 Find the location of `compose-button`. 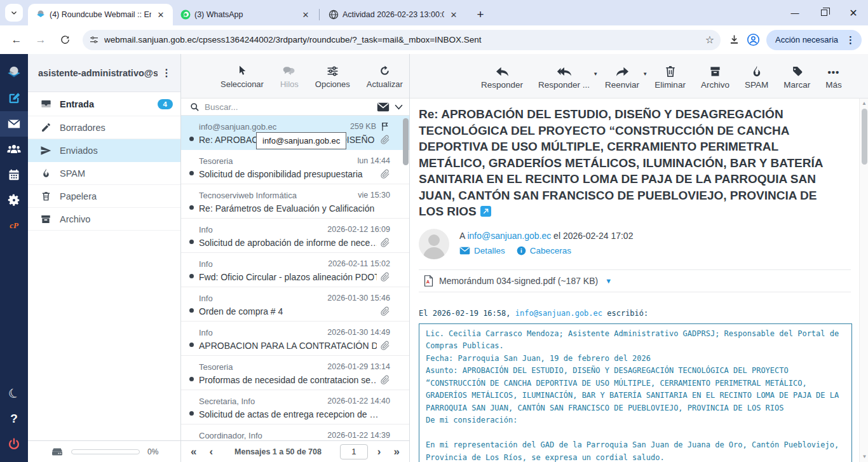

compose-button is located at coordinates (14, 99).